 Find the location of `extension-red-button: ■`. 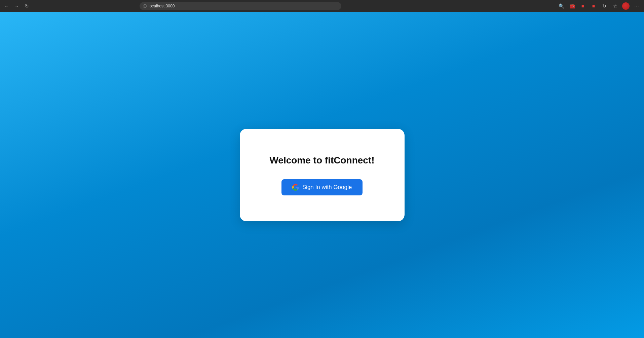

extension-red-button: ■ is located at coordinates (583, 6).